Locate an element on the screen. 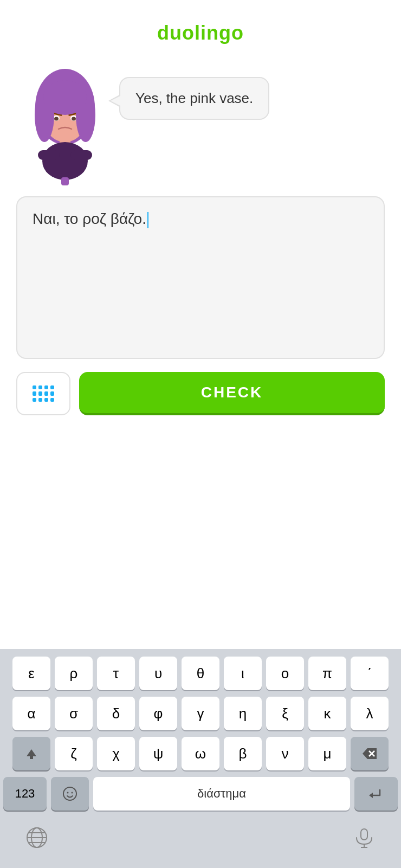  numbers-key: 123 is located at coordinates (25, 794).